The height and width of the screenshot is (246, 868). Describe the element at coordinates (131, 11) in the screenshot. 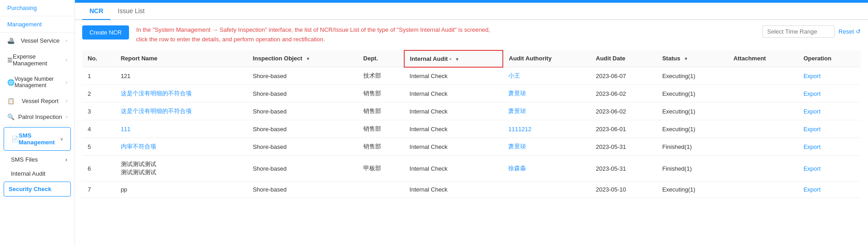

I see `tab-issue-list: Issue List` at that location.